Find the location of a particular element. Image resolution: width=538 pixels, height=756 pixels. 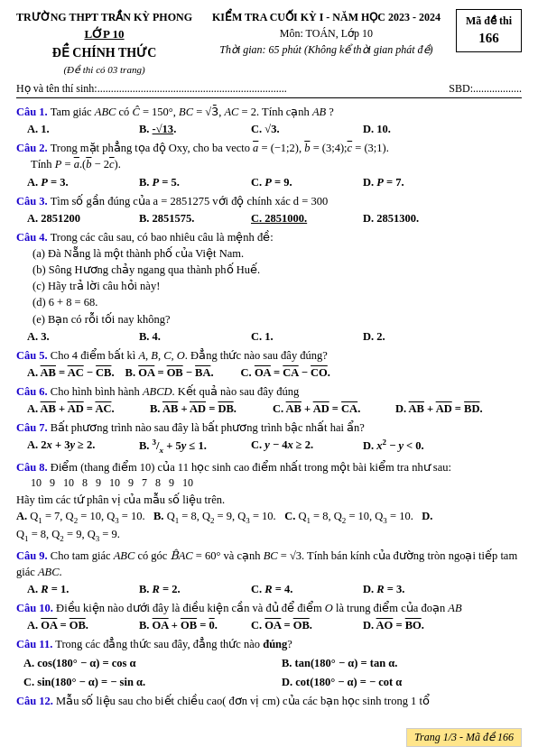

question-8: Câu 8. Điểm (thang điểm 10) của 11 học s… is located at coordinates (269, 502).